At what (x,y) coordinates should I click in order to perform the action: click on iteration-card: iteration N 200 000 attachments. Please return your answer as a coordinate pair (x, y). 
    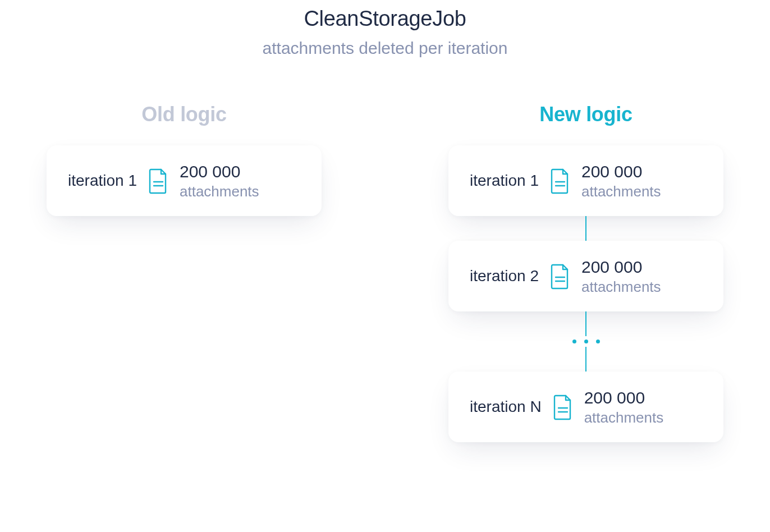
    Looking at the image, I should click on (586, 407).